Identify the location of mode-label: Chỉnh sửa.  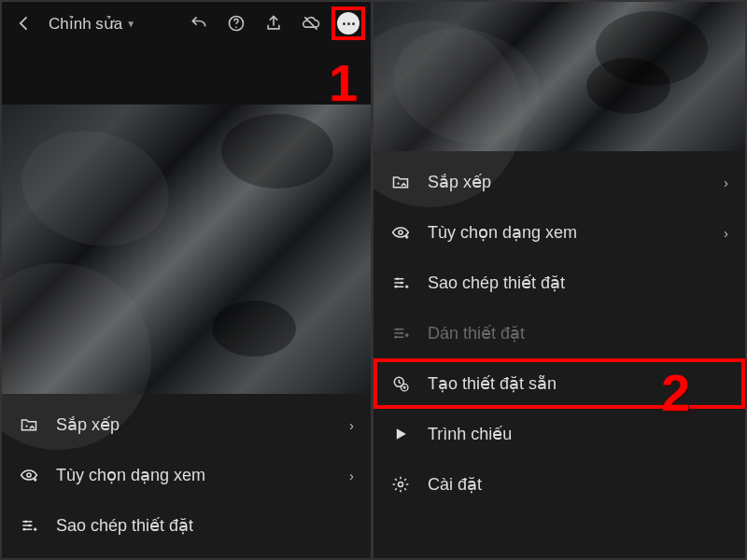
(86, 24).